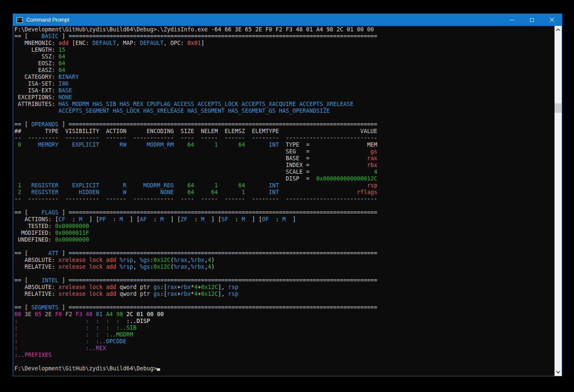  I want to click on scroll-up-button, so click(558, 30).